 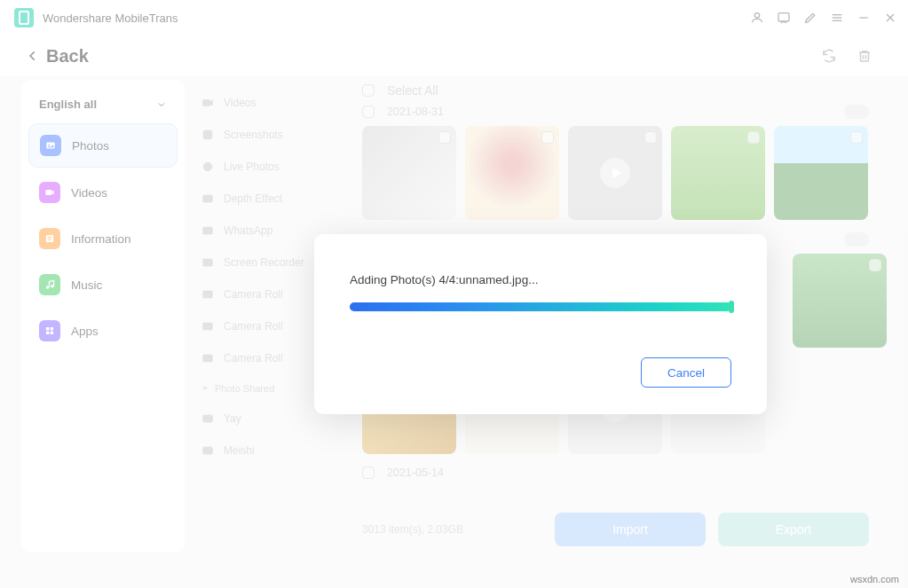 I want to click on back-label: Back, so click(x=67, y=57).